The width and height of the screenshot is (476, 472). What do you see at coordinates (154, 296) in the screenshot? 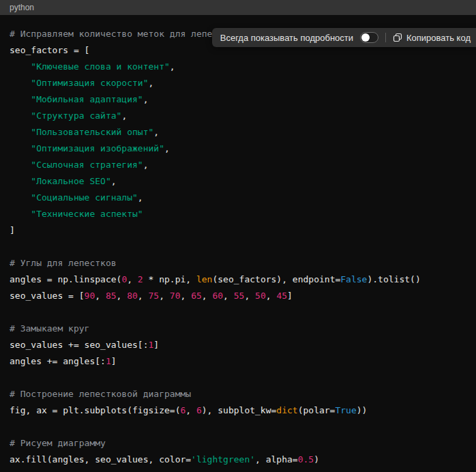
I see `code-token-number: 75` at bounding box center [154, 296].